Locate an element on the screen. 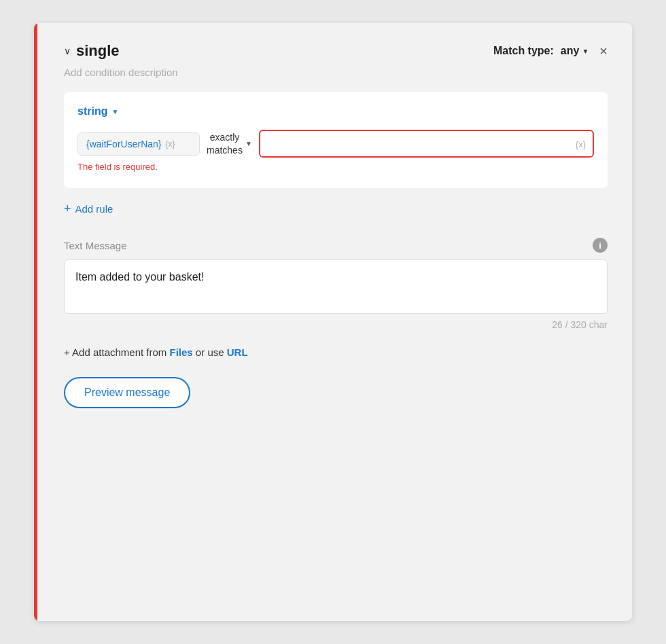 The image size is (666, 644). variable-icon: {x} is located at coordinates (171, 144).